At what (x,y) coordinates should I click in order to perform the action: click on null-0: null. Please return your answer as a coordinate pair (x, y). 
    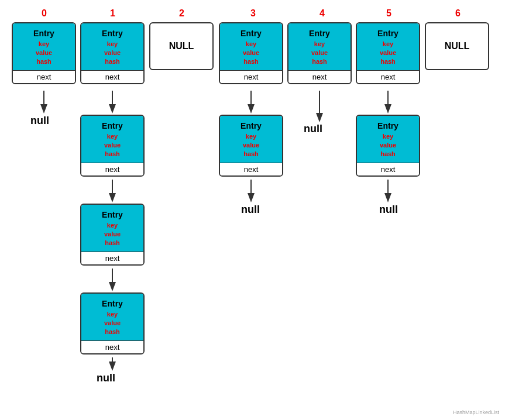
    Looking at the image, I should click on (40, 121).